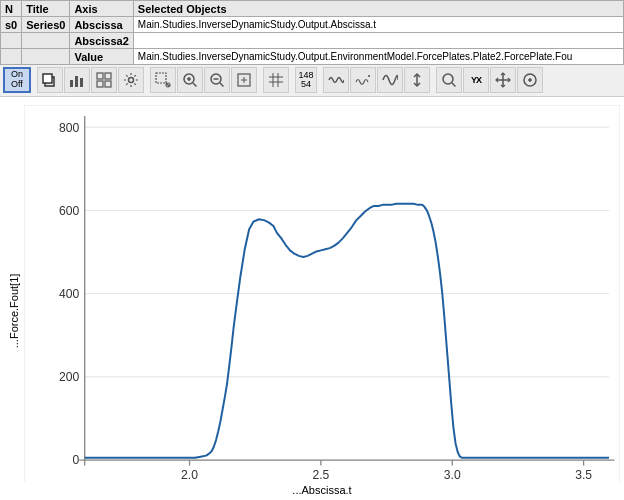 This screenshot has height=500, width=624. Describe the element at coordinates (312, 25) in the screenshot. I see `row-0: s0 Series0 Abscissa Main.Studies.Inverse…` at that location.